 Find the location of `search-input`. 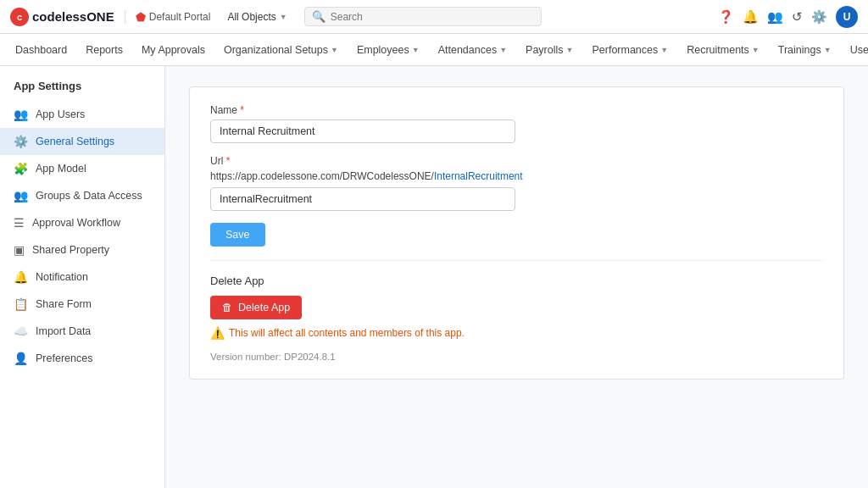

search-input is located at coordinates (432, 17).